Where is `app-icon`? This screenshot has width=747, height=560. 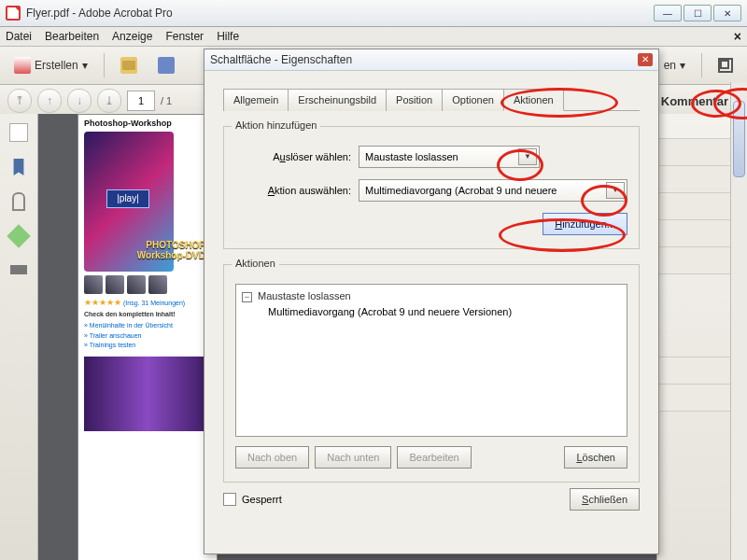
app-icon is located at coordinates (13, 13).